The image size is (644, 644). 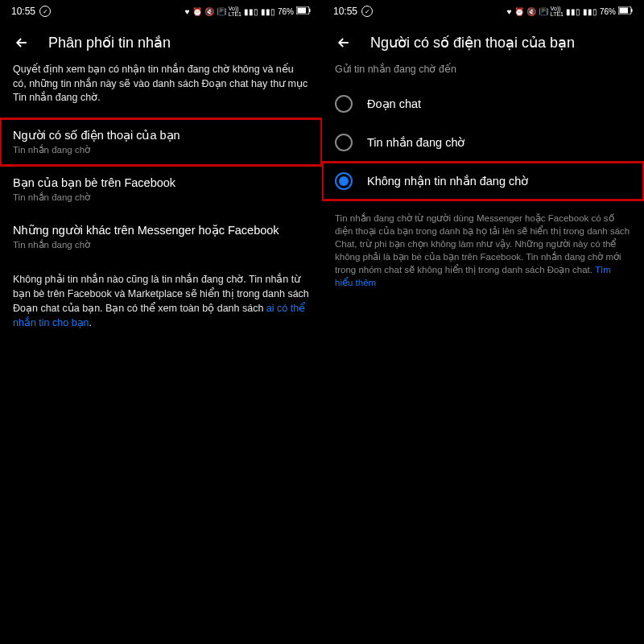 I want to click on radio-label: Không nhận tin nhắn đang chờ, so click(x=448, y=181).